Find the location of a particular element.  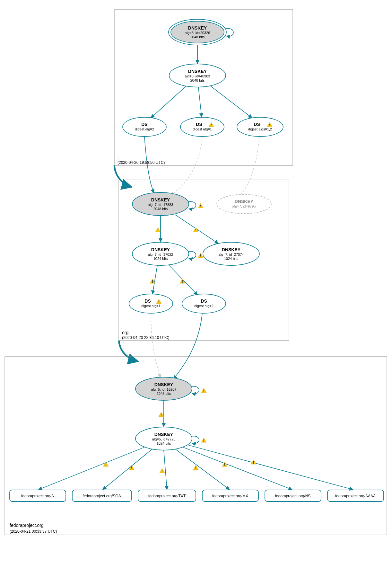

svg-text: alg=7, id=17883 is located at coordinates (161, 205).